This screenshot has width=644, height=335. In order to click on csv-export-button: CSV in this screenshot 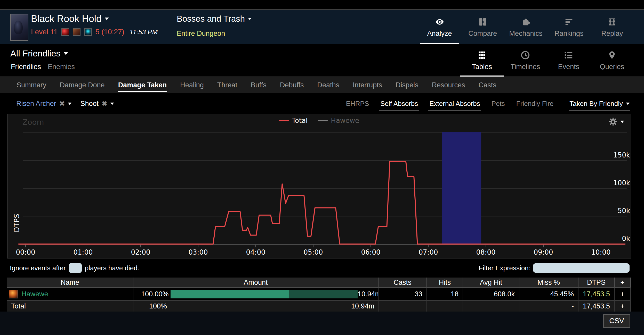, I will do `click(617, 321)`.